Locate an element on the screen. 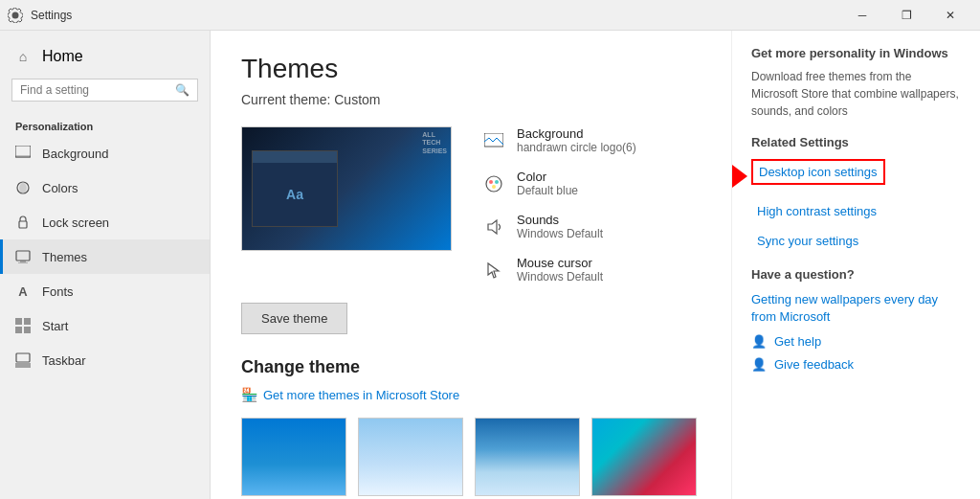 The image size is (980, 499). sidebar-search-box: 🔍 is located at coordinates (105, 90).